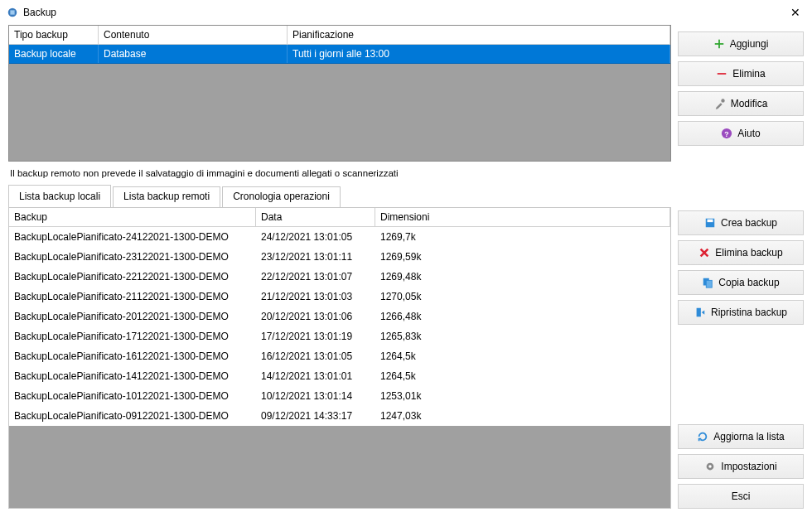  Describe the element at coordinates (340, 316) in the screenshot. I see `list-row: BackupLocalePianificato-20122021-1300-DE…` at that location.